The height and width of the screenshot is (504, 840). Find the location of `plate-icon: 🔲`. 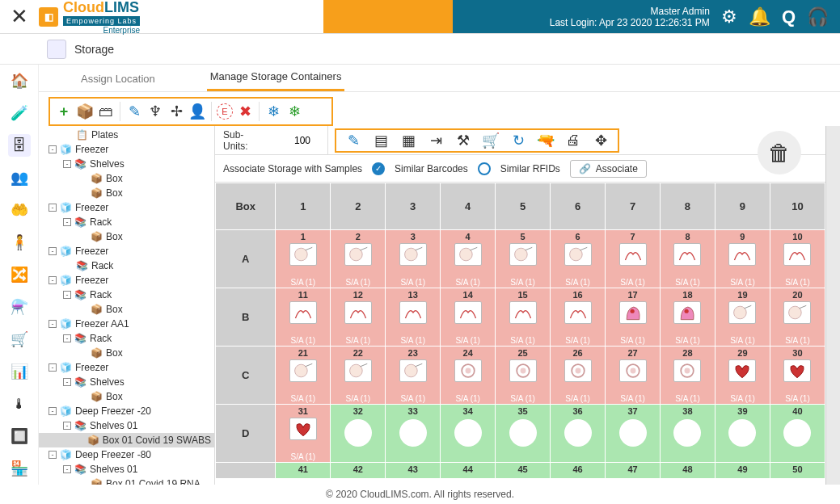

plate-icon: 🔲 is located at coordinates (19, 436).